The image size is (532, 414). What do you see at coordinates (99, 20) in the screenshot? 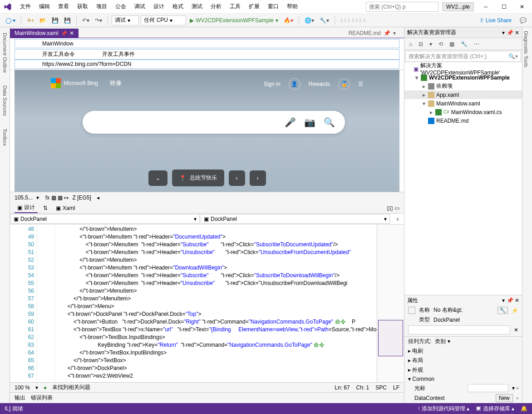
I see `redo-button: ↷▾` at bounding box center [99, 20].